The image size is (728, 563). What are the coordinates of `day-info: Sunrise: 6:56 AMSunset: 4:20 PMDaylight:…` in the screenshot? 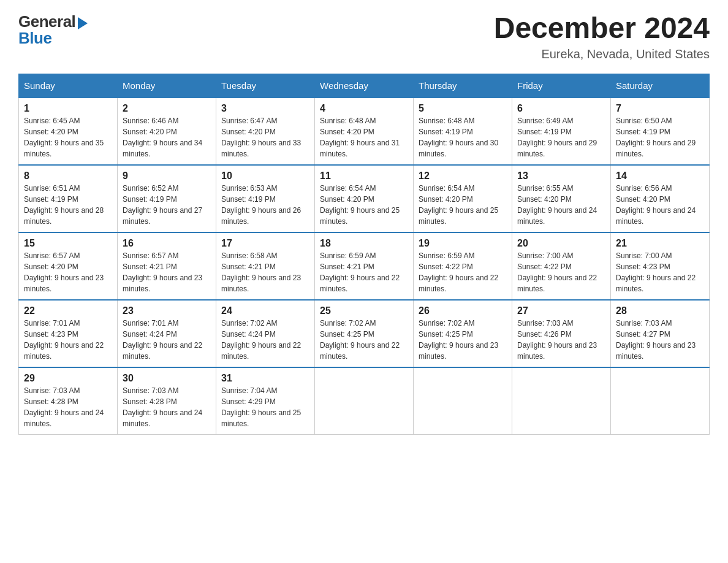 It's located at (656, 205).